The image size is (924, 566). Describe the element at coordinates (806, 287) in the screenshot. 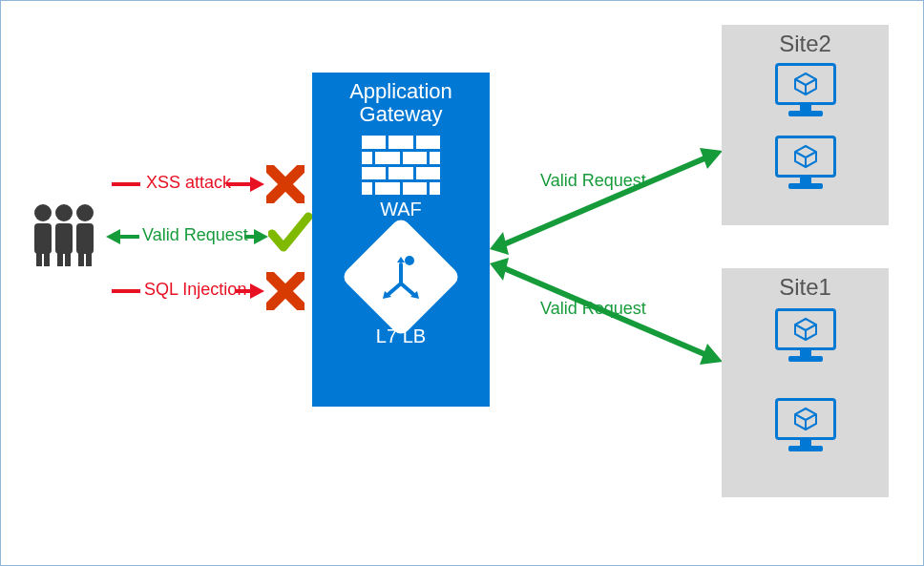

I see `site1-title: Site1` at that location.